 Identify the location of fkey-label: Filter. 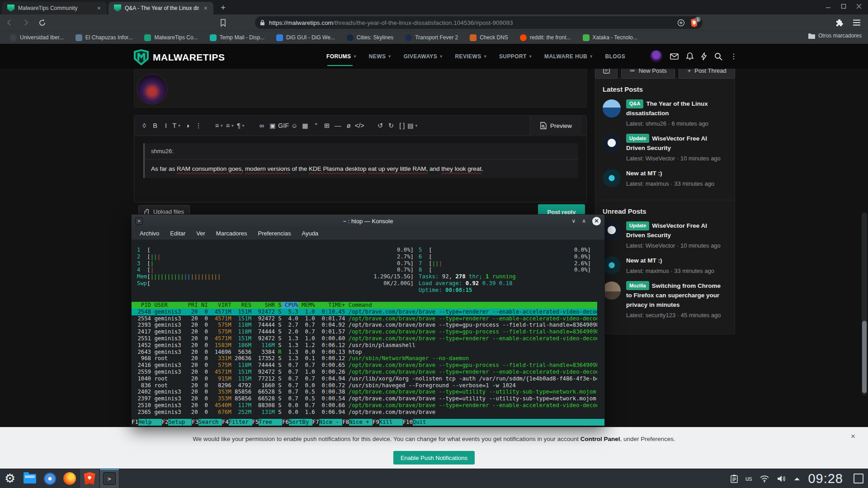
(241, 422).